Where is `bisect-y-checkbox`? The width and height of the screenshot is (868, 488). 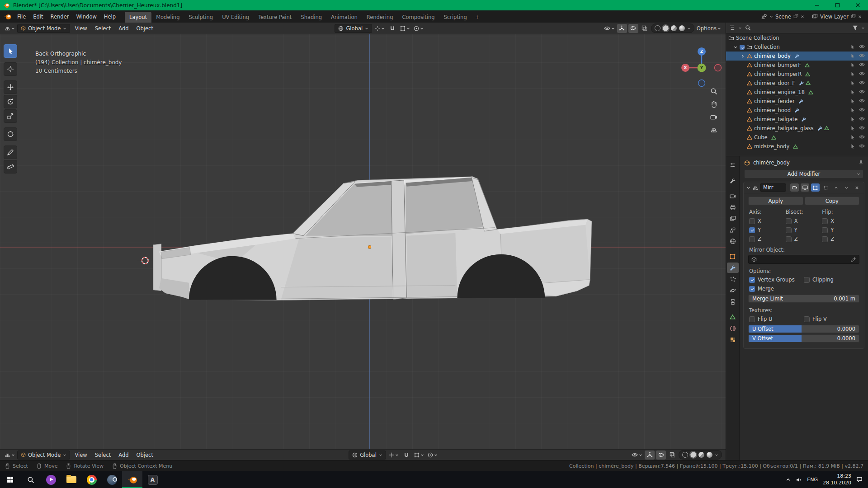
bisect-y-checkbox is located at coordinates (788, 230).